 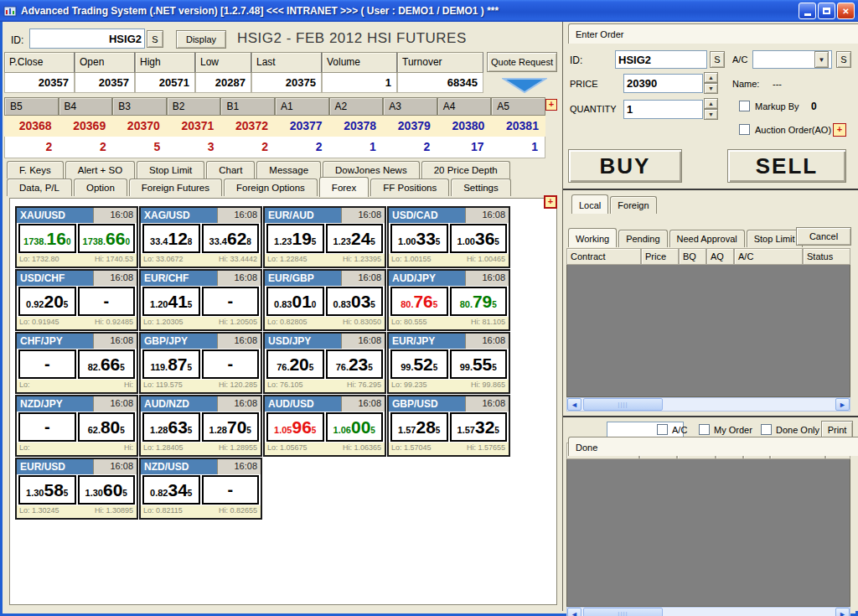 What do you see at coordinates (721, 256) in the screenshot?
I see `orders-col-aq: AQ` at bounding box center [721, 256].